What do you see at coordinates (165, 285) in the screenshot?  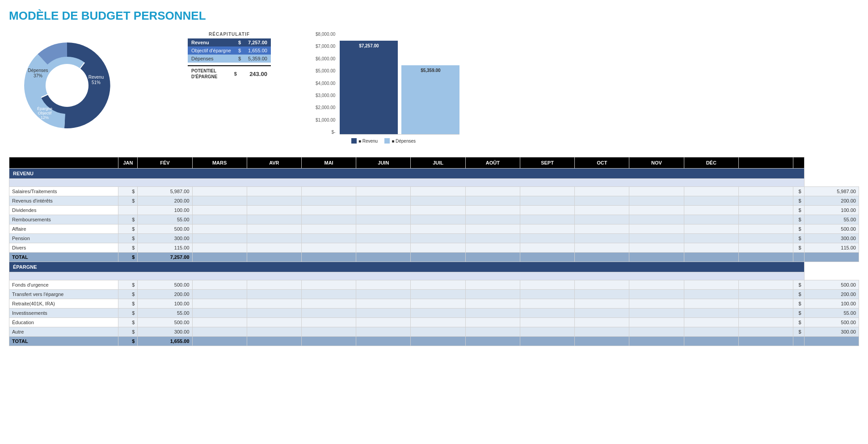 I see `fonds-jan: 500.00` at bounding box center [165, 285].